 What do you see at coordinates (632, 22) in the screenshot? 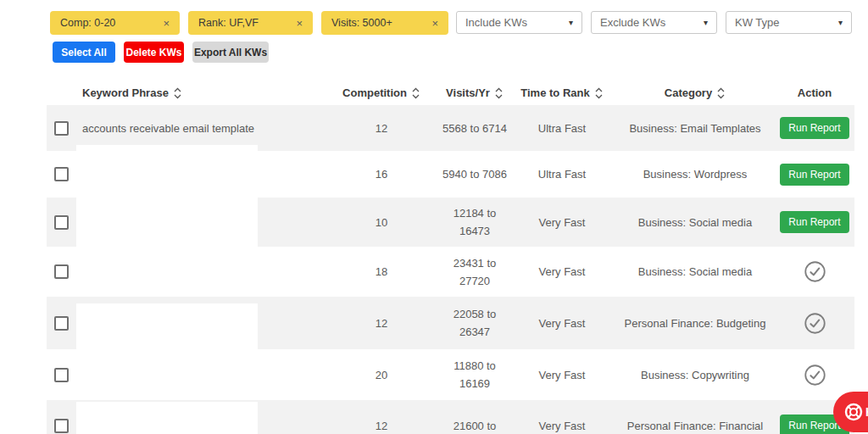
I see `dropdown-label: Exclude KWs` at bounding box center [632, 22].